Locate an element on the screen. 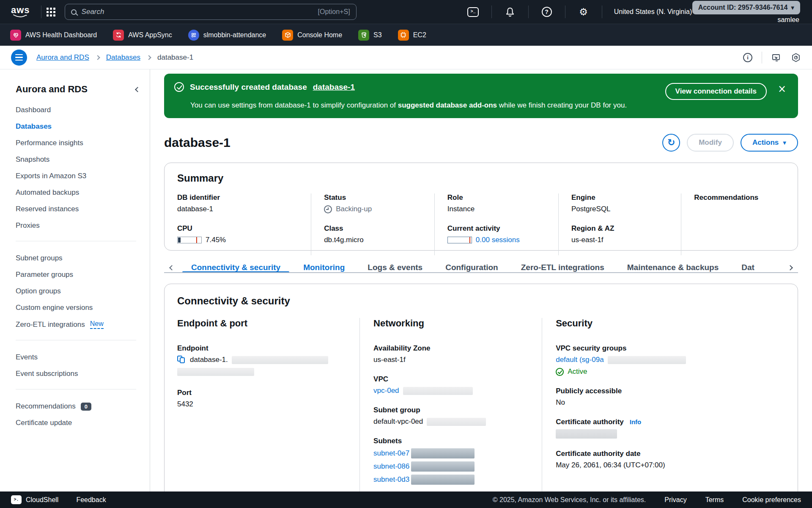 This screenshot has height=508, width=812. summary-panel: Summary DB identifier database-1 CPU 7.4… is located at coordinates (481, 207).